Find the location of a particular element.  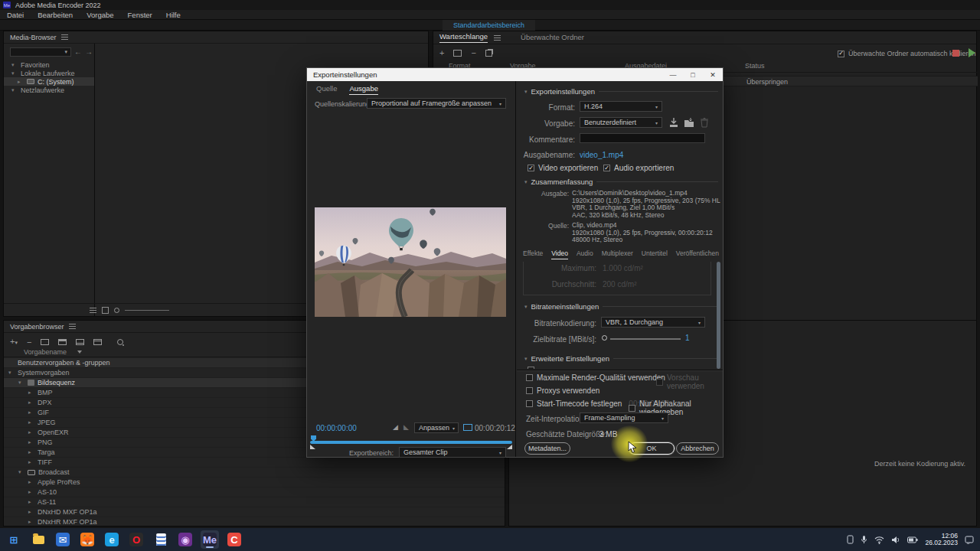

use-proxies-checkbox is located at coordinates (530, 390).